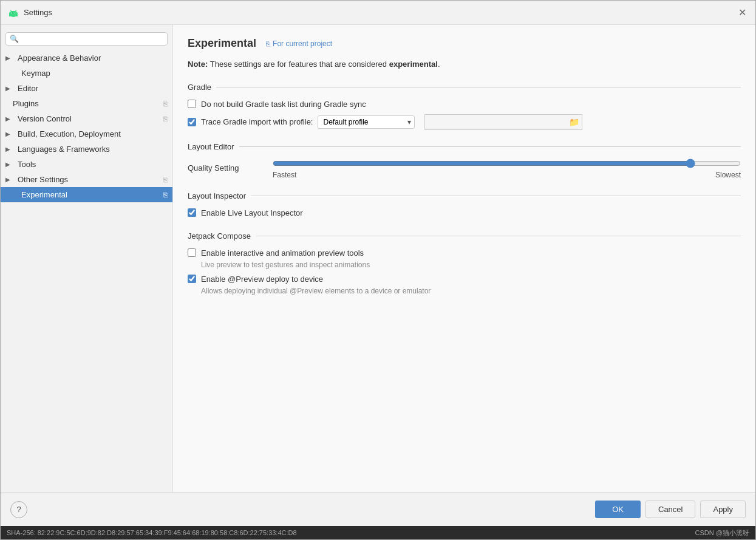 This screenshot has width=756, height=540. I want to click on window-title: Settings, so click(38, 12).